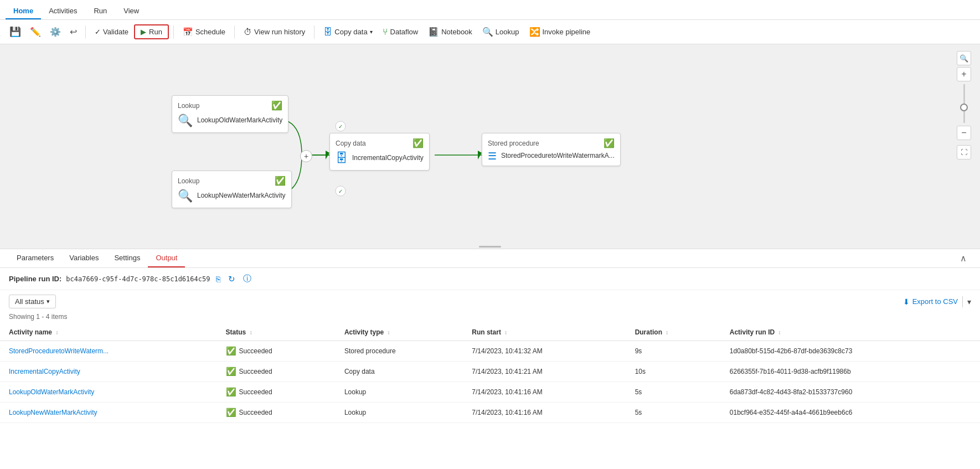 The height and width of the screenshot is (469, 980). I want to click on panel-tab-group: Parameters Variables Settings Output, so click(97, 258).